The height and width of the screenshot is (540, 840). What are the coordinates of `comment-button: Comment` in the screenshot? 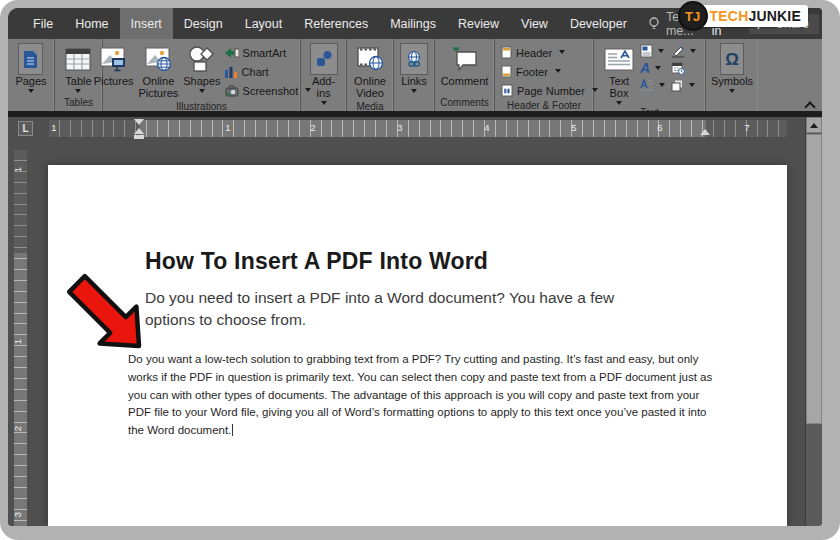 It's located at (465, 65).